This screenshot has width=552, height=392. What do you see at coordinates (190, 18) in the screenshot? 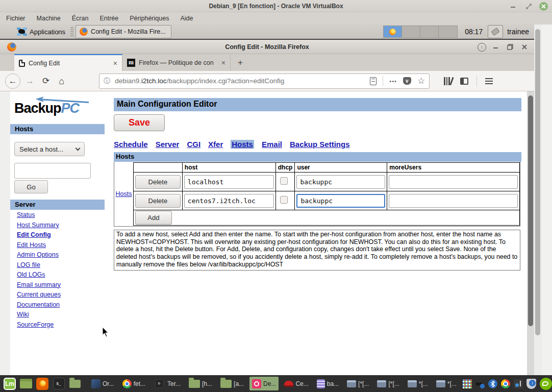
I see `menu-aide: Aide` at bounding box center [190, 18].